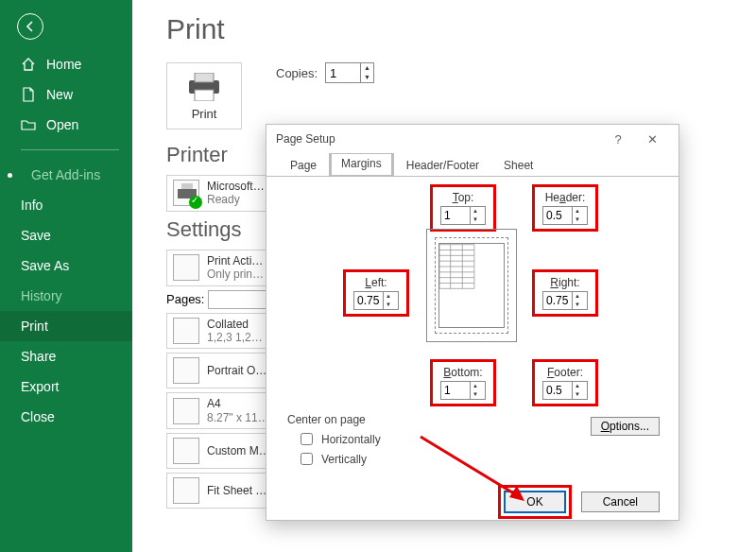 The image size is (756, 552). Describe the element at coordinates (30, 26) in the screenshot. I see `back-button` at that location.